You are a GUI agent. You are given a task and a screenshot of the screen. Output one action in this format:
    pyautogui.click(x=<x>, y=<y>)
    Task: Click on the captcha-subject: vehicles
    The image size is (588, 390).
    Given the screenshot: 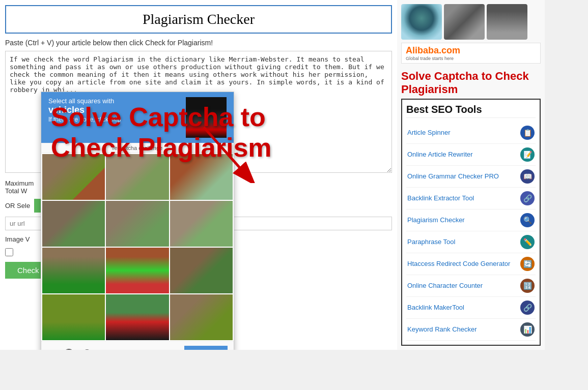 What is the action you would take?
    pyautogui.click(x=85, y=110)
    